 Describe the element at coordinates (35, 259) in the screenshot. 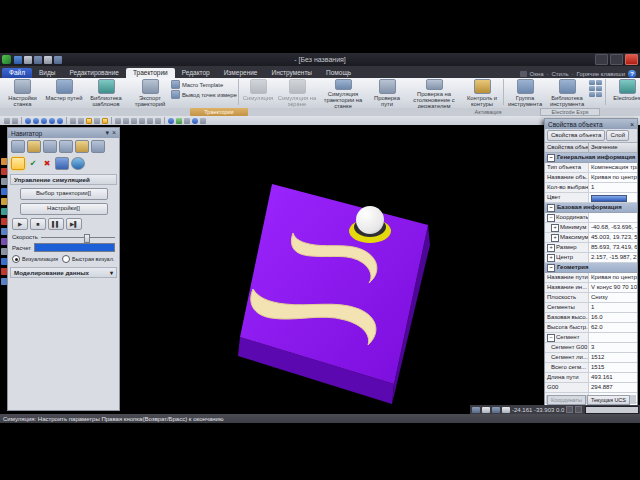

I see `radio-visualization: Визуализация` at that location.